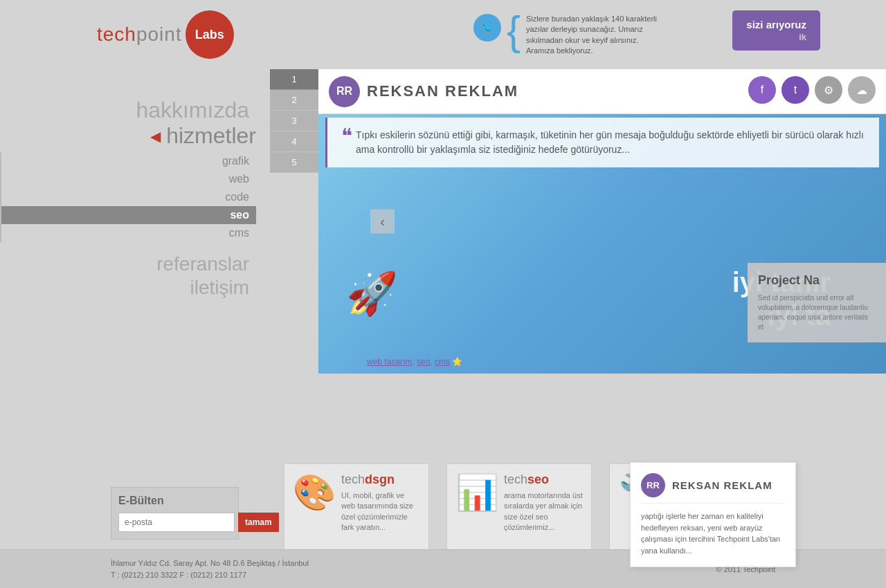 The width and height of the screenshot is (886, 588). Describe the element at coordinates (210, 576) in the screenshot. I see `footer-phone: T : (0212) 210 3322 F : (0212) 210 1177` at that location.